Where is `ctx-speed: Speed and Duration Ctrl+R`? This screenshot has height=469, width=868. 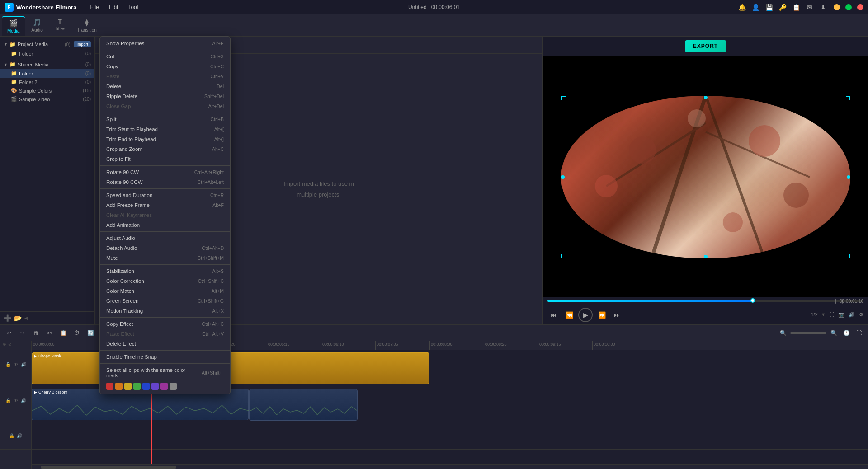
ctx-speed: Speed and Duration Ctrl+R is located at coordinates (165, 195).